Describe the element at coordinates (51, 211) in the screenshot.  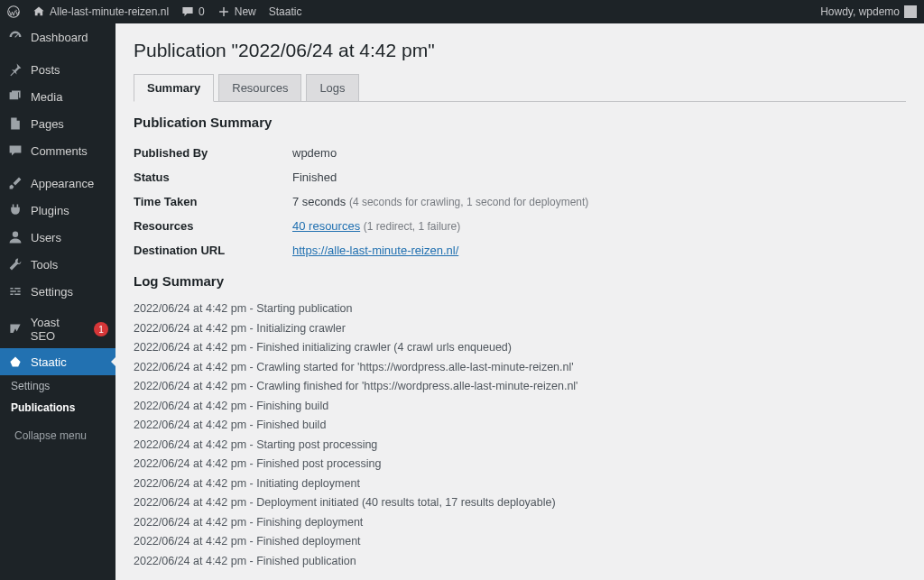
I see `sidebar-label: Plugins` at that location.